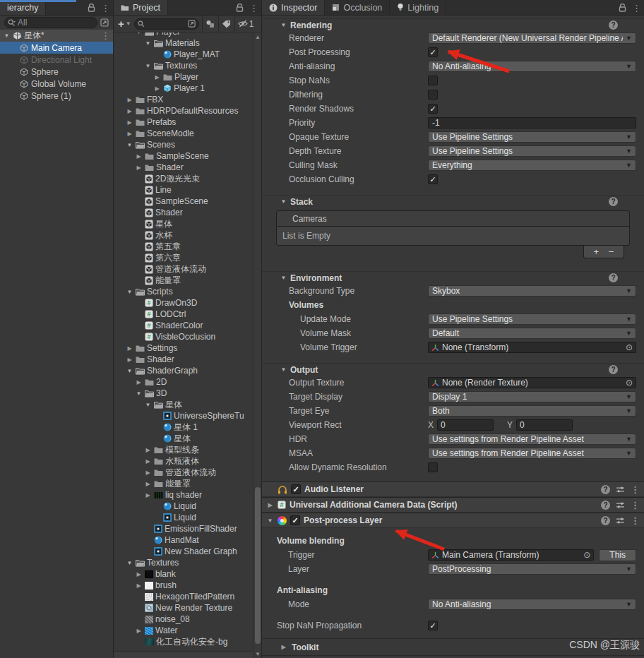 The width and height of the screenshot is (644, 658). What do you see at coordinates (532, 383) in the screenshot?
I see `object-field: None (Render Texture)⊙` at bounding box center [532, 383].